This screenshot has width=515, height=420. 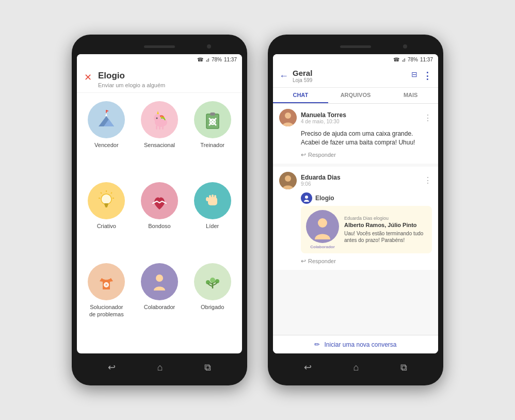 What do you see at coordinates (428, 118) in the screenshot?
I see `message-options-manuela: ⋮` at bounding box center [428, 118].